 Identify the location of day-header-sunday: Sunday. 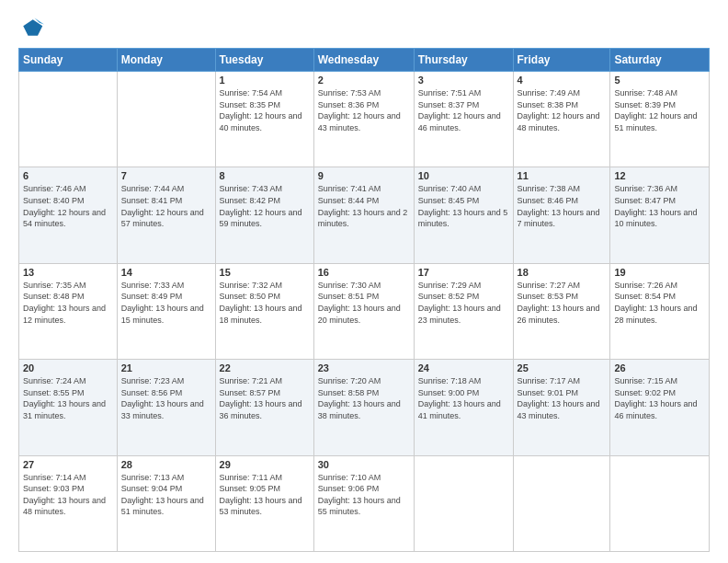
(68, 61).